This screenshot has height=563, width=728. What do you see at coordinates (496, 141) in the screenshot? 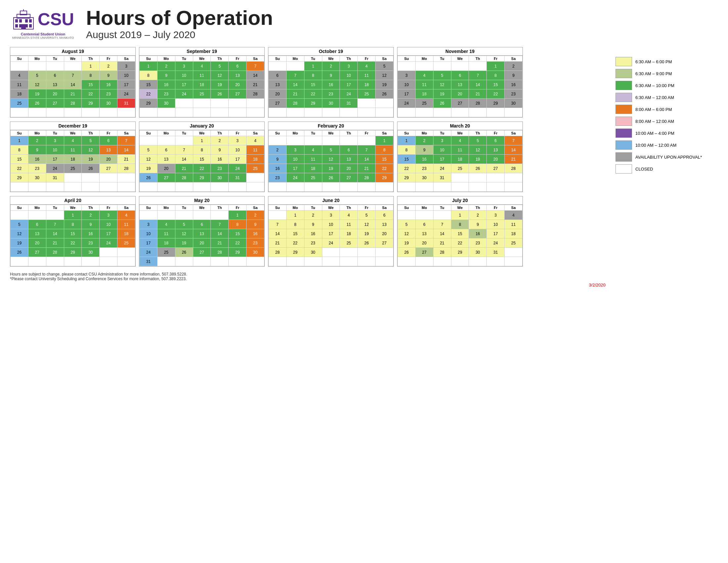
I see `table-row: 6` at bounding box center [496, 141].